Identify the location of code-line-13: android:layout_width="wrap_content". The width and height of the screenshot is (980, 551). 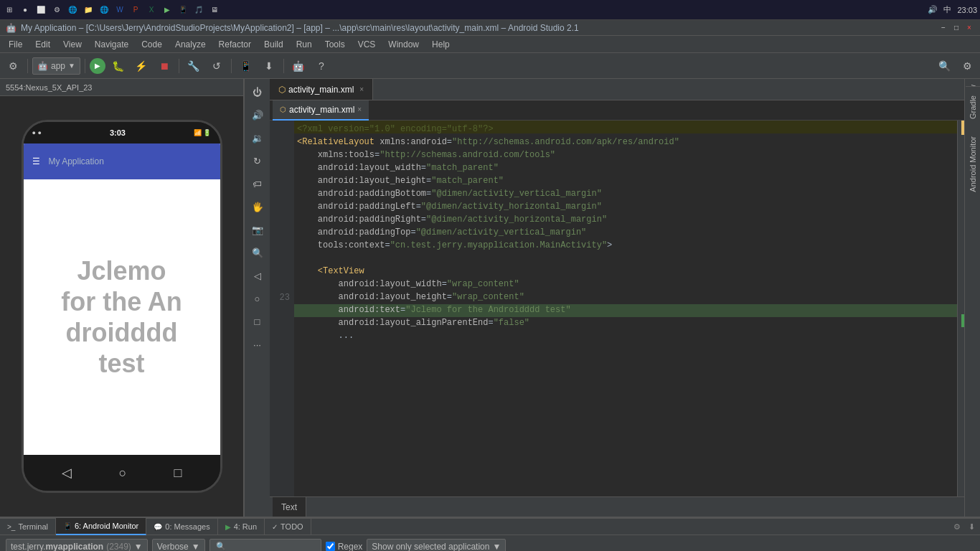
(626, 285).